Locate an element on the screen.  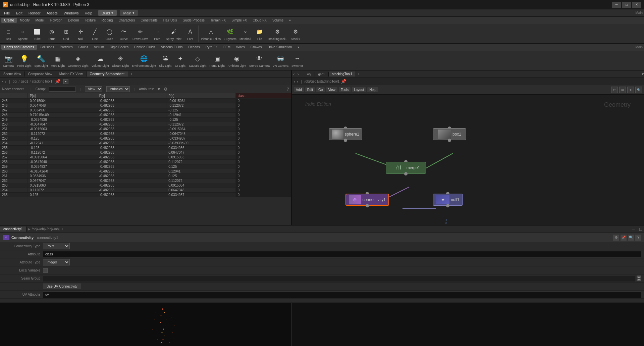
tool-camera: 📷 Camera is located at coordinates (8, 61).